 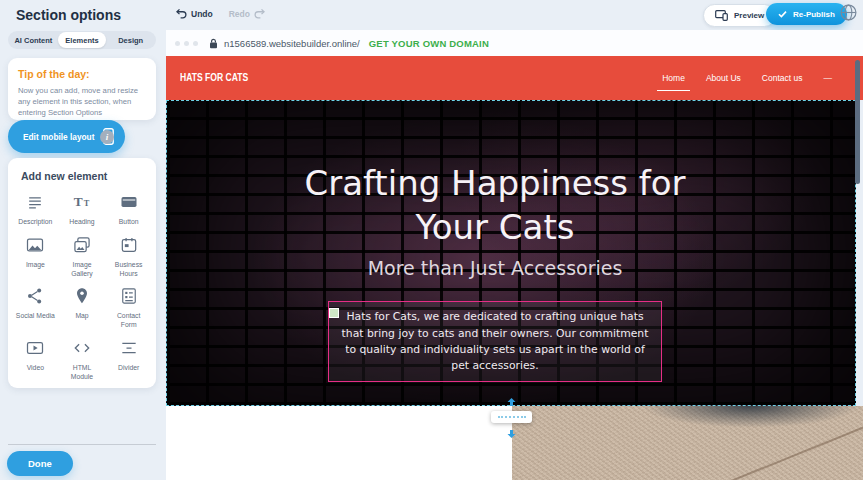 I want to click on element-label: Video, so click(x=36, y=368).